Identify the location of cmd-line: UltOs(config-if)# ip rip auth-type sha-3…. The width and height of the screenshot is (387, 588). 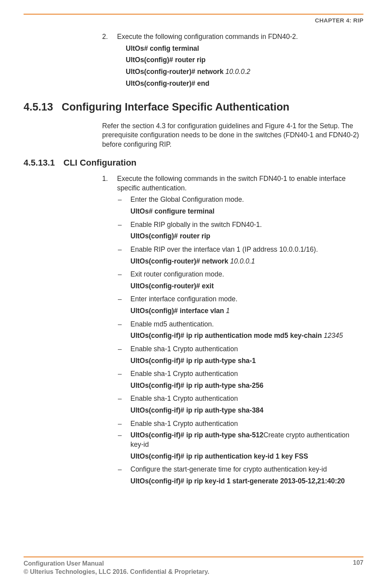
(233, 411).